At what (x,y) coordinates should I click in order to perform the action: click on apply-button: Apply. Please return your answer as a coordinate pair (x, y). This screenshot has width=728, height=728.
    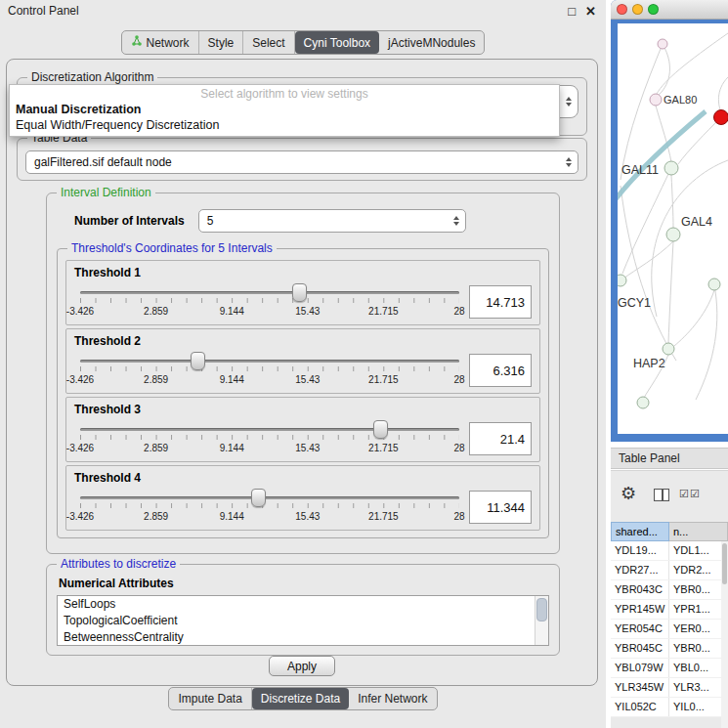
    Looking at the image, I should click on (302, 666).